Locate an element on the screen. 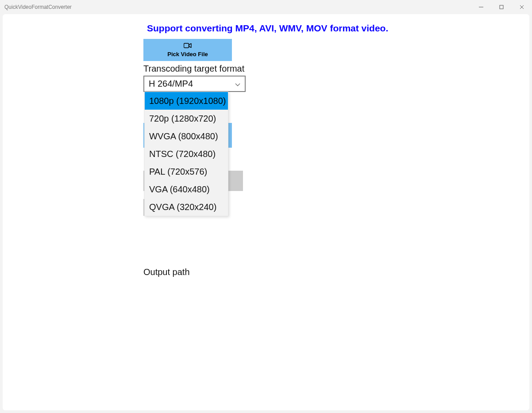  video-camera-icon is located at coordinates (188, 46).